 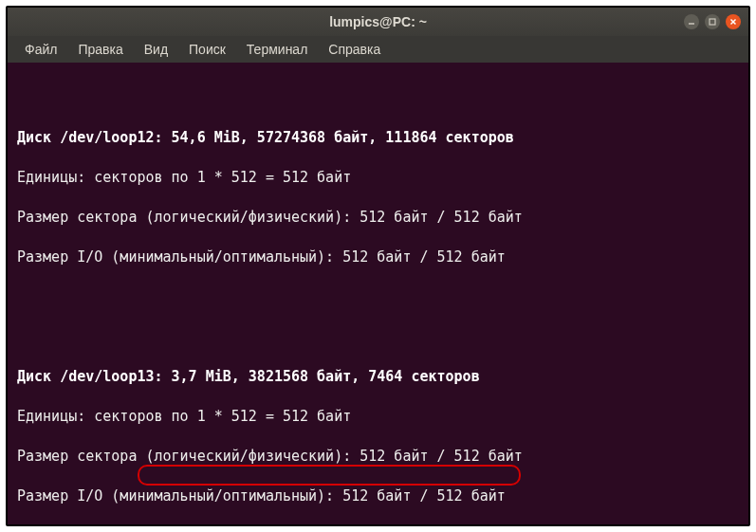 I want to click on maximize-button, so click(x=712, y=22).